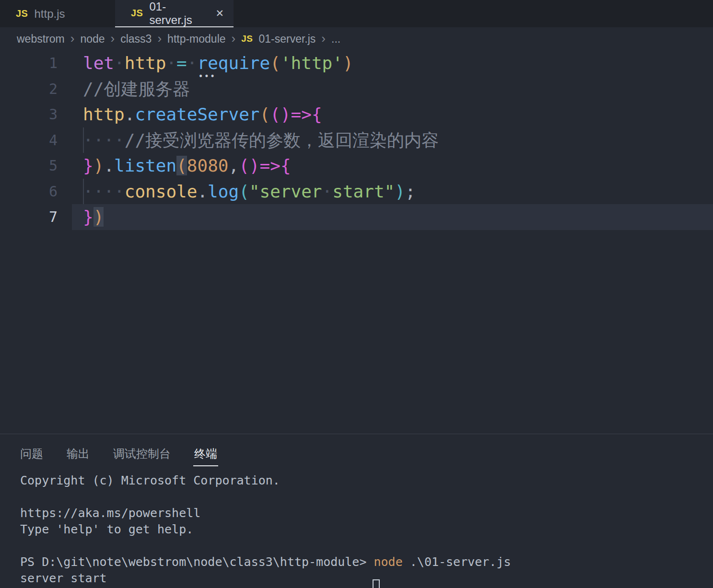 This screenshot has width=713, height=588. I want to click on code-line-content: let·http·=·require('http'), so click(392, 63).